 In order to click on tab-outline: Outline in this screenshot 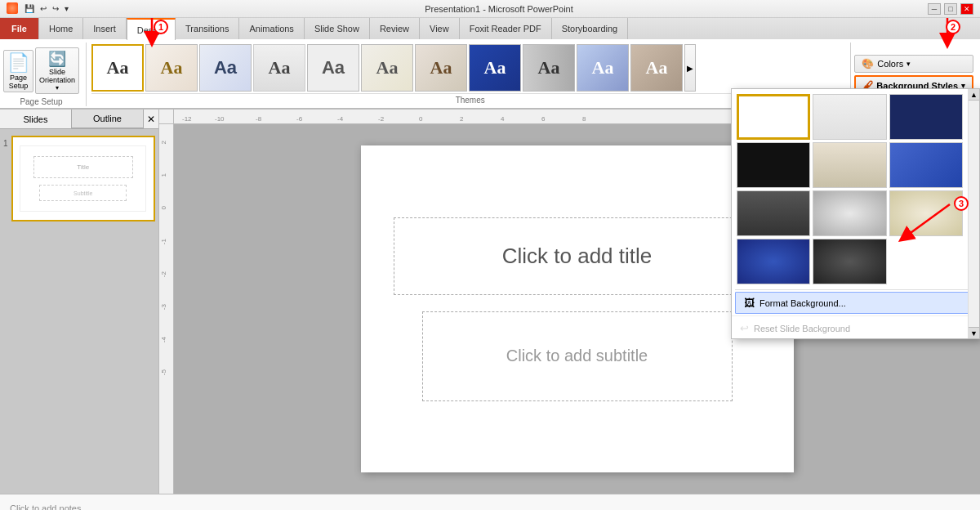, I will do `click(108, 119)`.